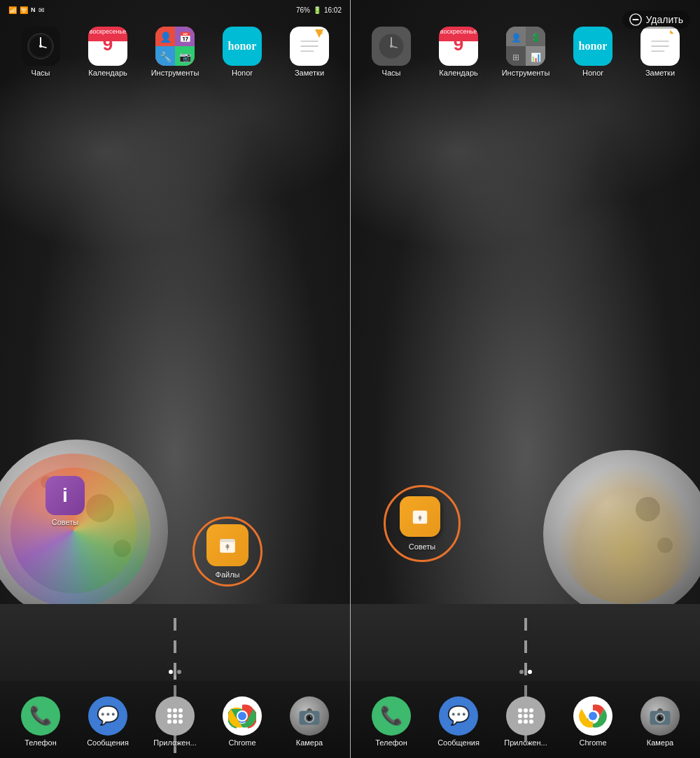 This screenshot has width=700, height=758. What do you see at coordinates (175, 52) in the screenshot?
I see `app-tools-left: 👤 📅 🔧 📷 Инструменты` at bounding box center [175, 52].